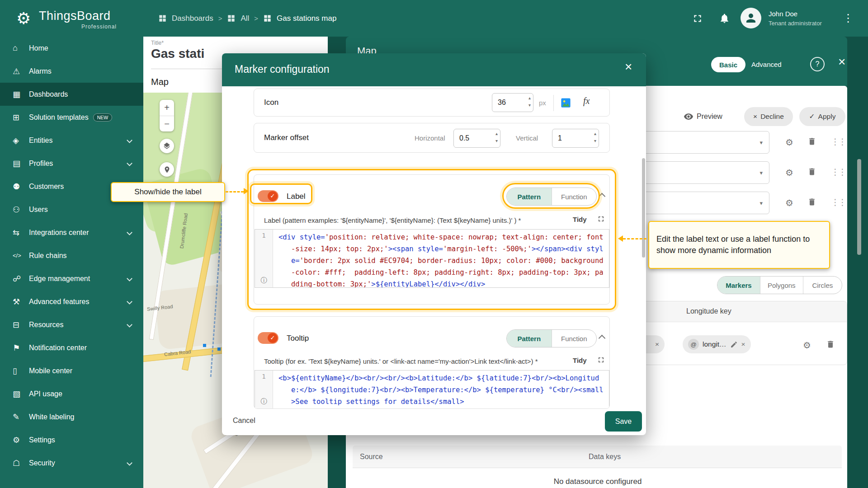  Describe the element at coordinates (527, 138) in the screenshot. I see `vertical-label: Vertical` at that location.